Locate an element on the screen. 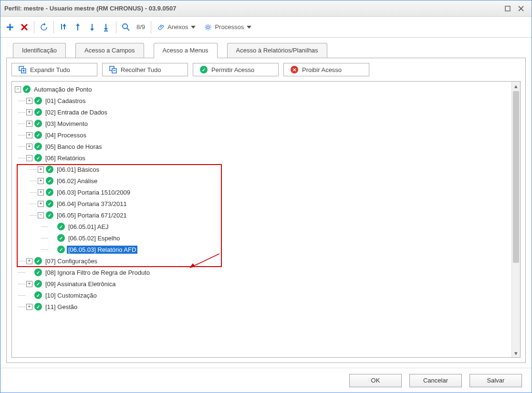 Image resolution: width=532 pixels, height=393 pixels. anexos-label: Anexos is located at coordinates (177, 27).